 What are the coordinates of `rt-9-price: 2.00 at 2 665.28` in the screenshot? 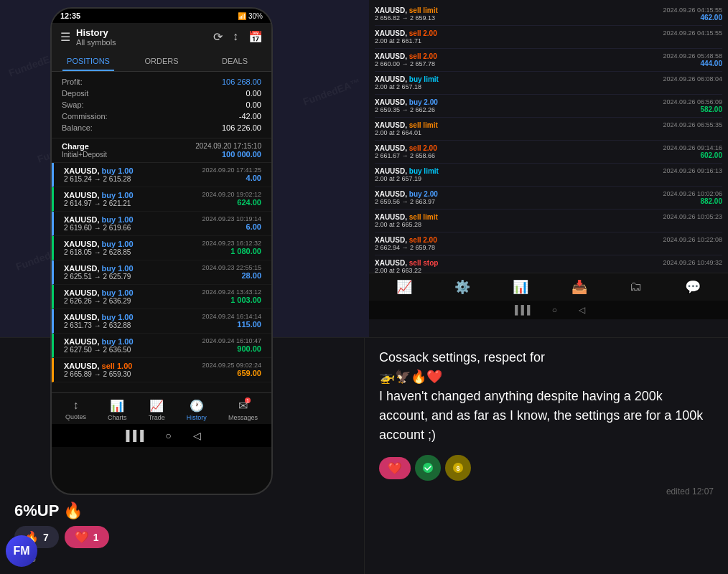 It's located at (406, 225).